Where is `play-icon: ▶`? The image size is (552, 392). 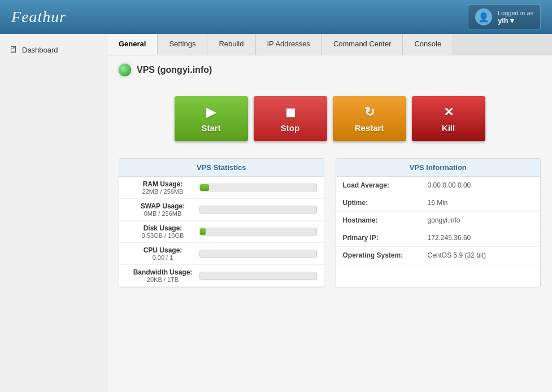 play-icon: ▶ is located at coordinates (211, 112).